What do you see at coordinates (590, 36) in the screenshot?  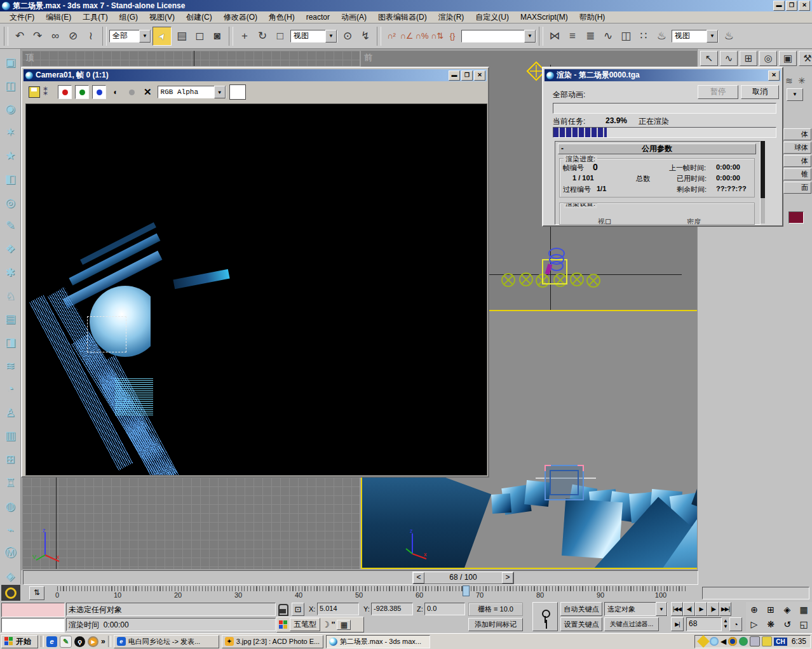 I see `layer-manager-icon: ≣` at bounding box center [590, 36].